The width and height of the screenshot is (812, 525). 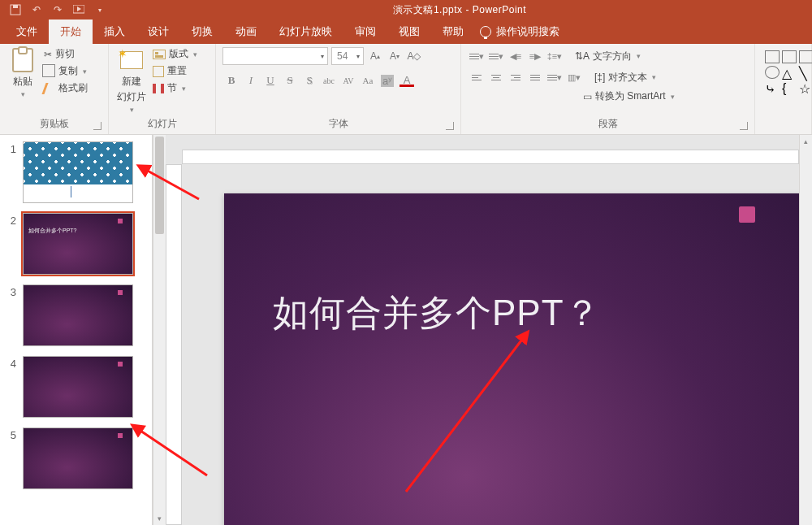 What do you see at coordinates (625, 77) in the screenshot?
I see `align-text-button: [‡]对齐文本▾` at bounding box center [625, 77].